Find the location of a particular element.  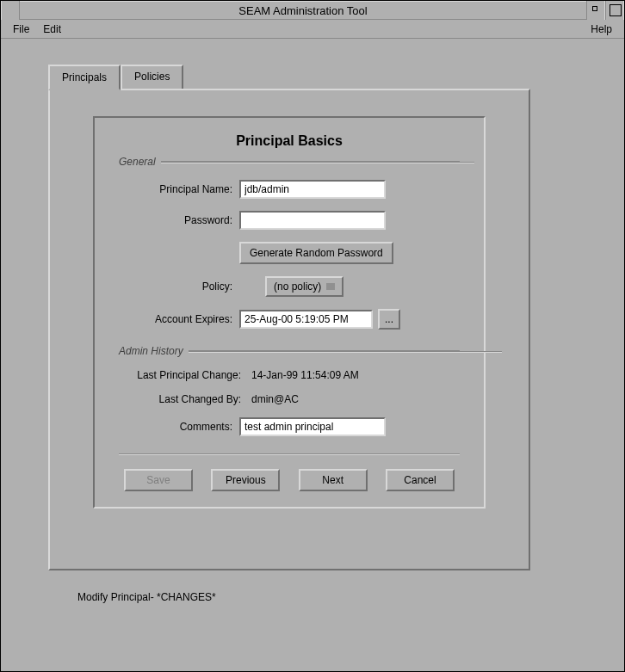

window-title: SEAM Administration Tool is located at coordinates (303, 10).